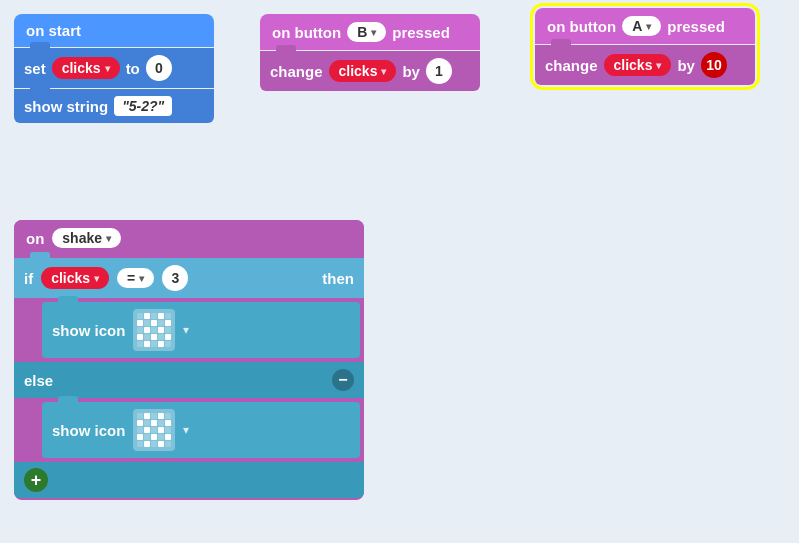 This screenshot has width=799, height=543. Describe the element at coordinates (296, 72) in the screenshot. I see `change-label-b: change` at that location.